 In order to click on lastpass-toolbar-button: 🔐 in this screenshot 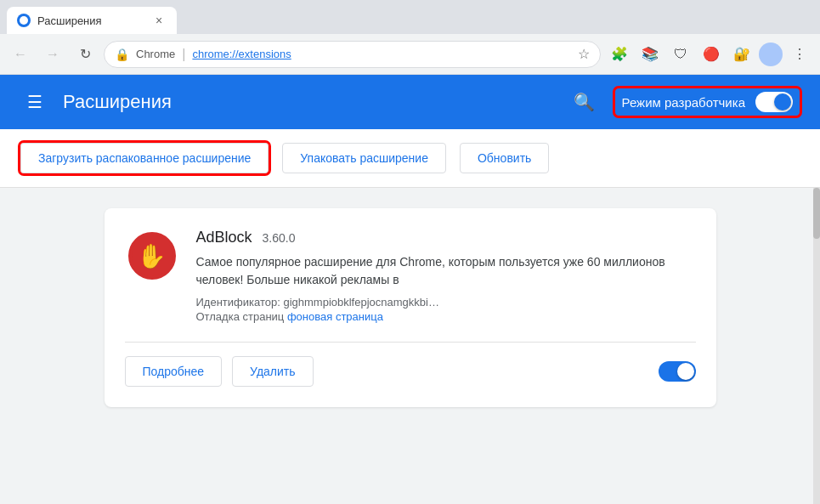, I will do `click(742, 54)`.